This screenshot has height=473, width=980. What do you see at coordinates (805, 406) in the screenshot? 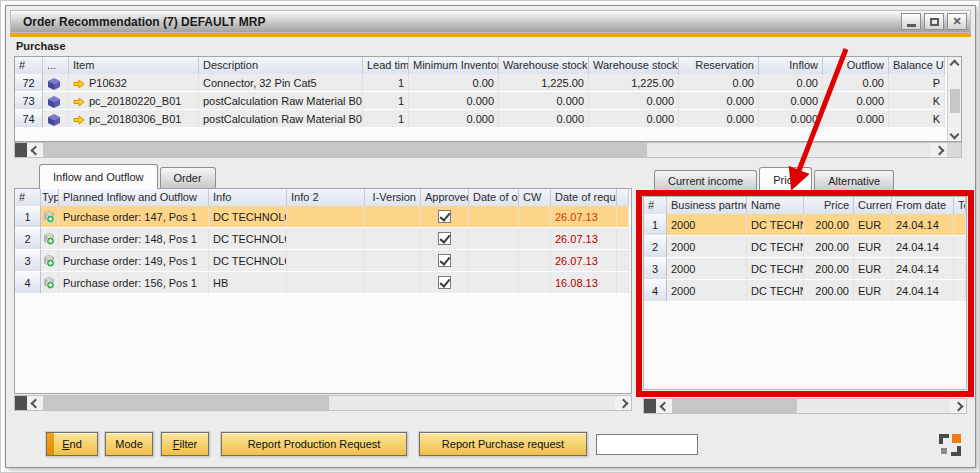
I see `price-horizontal-scrollbar` at bounding box center [805, 406].